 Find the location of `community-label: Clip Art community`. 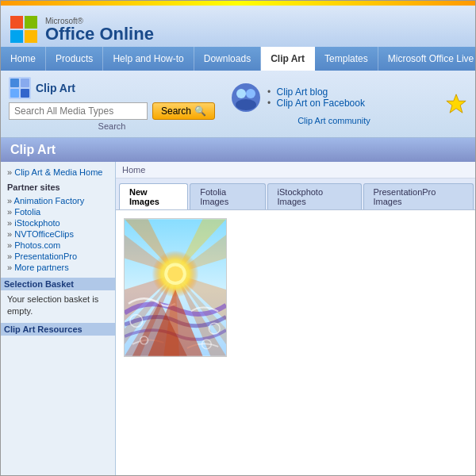

community-label: Clip Art community is located at coordinates (334, 121).